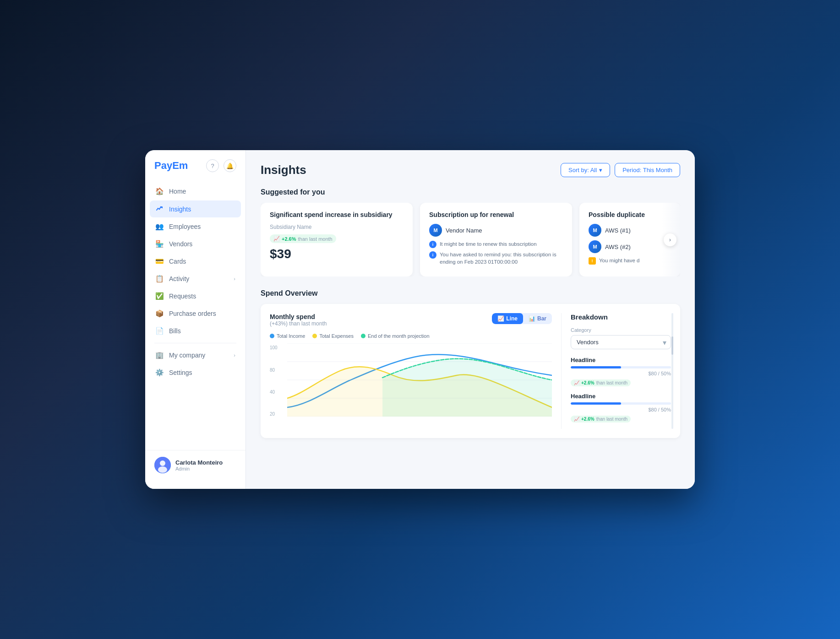  Describe the element at coordinates (171, 166) in the screenshot. I see `logo: PayEm` at that location.